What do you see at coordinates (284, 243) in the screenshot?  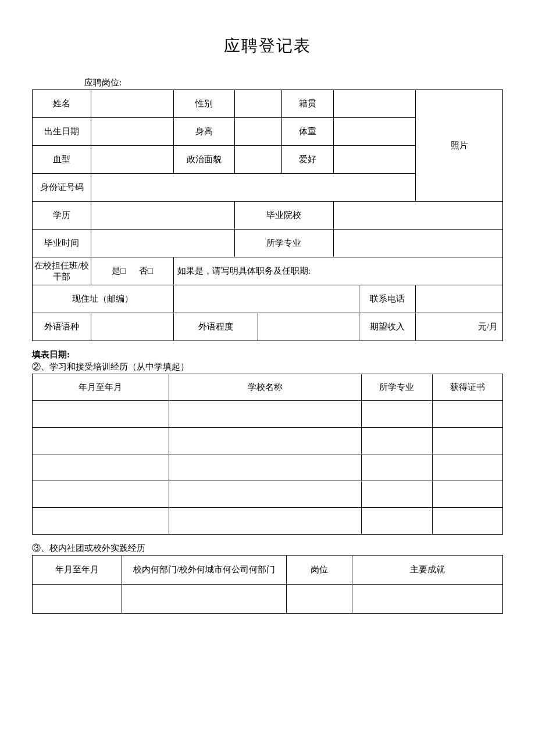 I see `major-label: 所学专业` at bounding box center [284, 243].